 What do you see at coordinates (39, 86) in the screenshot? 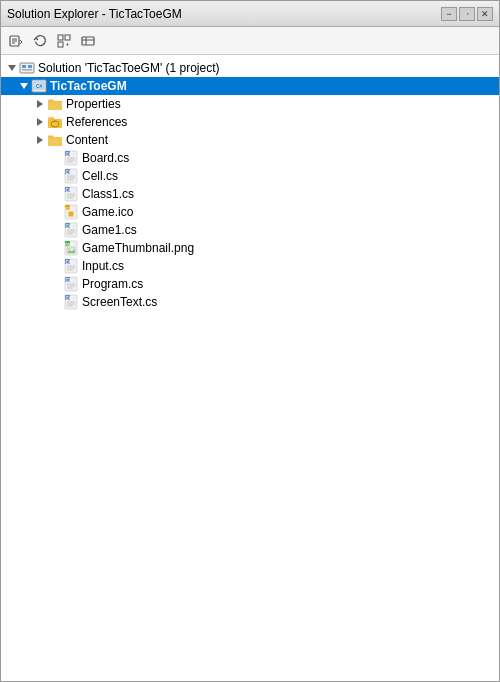
I see `project-icon: C#` at bounding box center [39, 86].